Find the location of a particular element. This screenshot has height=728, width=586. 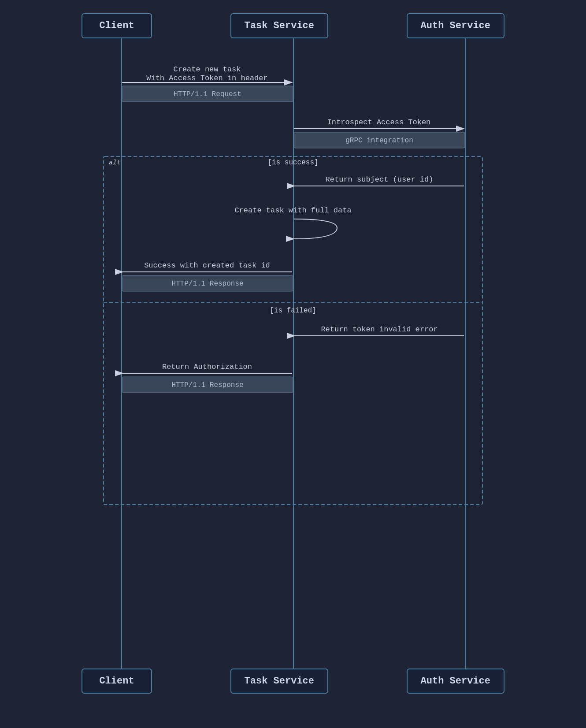

label-return-invalid: Return token invalid error is located at coordinates (379, 330).